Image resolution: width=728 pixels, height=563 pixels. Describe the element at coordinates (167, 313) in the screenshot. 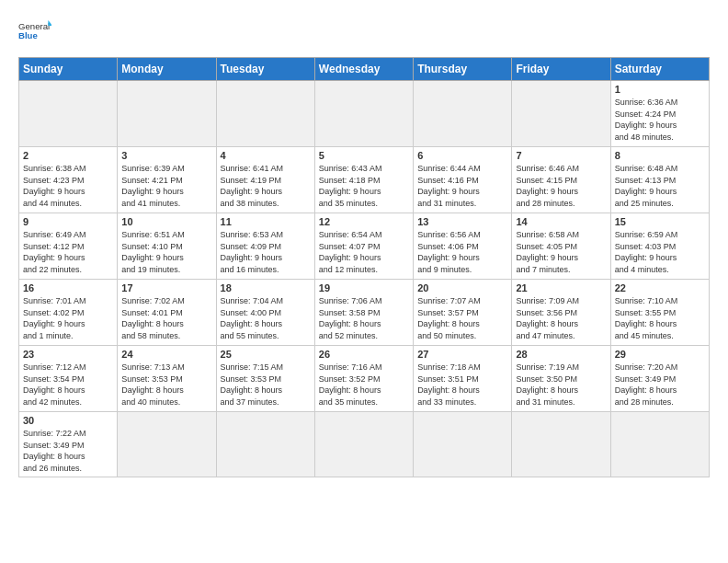

I see `calendar-day-cell: 17Sunrise: 7:02 AM Sunset: 4:01 PM Dayli…` at that location.